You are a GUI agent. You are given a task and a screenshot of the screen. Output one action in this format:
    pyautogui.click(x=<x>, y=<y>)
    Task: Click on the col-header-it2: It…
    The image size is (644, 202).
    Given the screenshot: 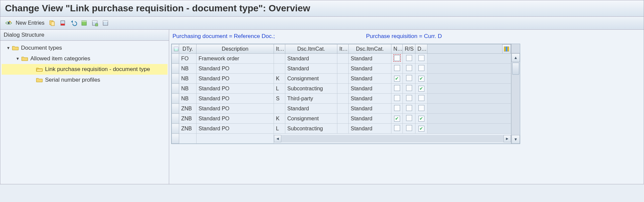 What is the action you would take?
    pyautogui.click(x=343, y=49)
    